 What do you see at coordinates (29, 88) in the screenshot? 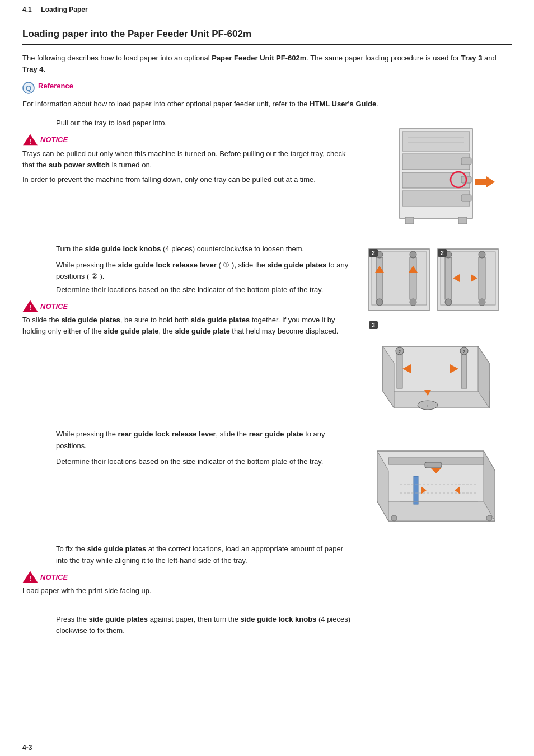
I see `svg-text: Q` at bounding box center [29, 88].